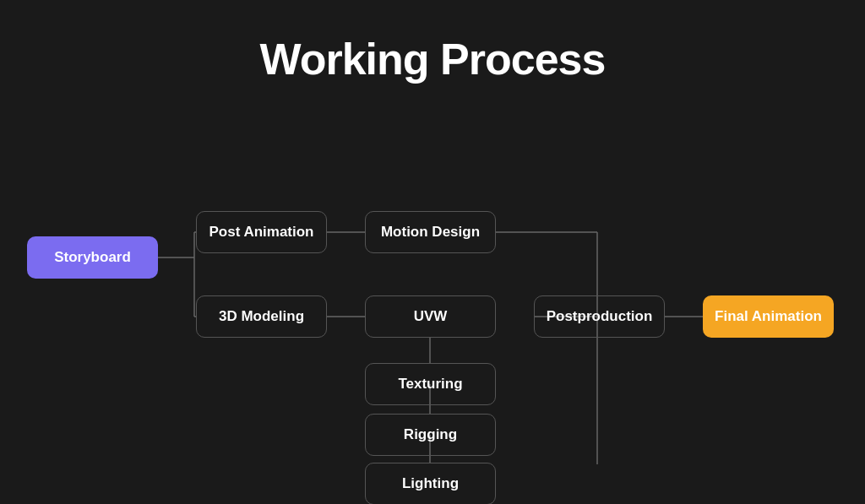 The image size is (865, 504). What do you see at coordinates (262, 232) in the screenshot?
I see `post-animation-node: Post Animation` at bounding box center [262, 232].